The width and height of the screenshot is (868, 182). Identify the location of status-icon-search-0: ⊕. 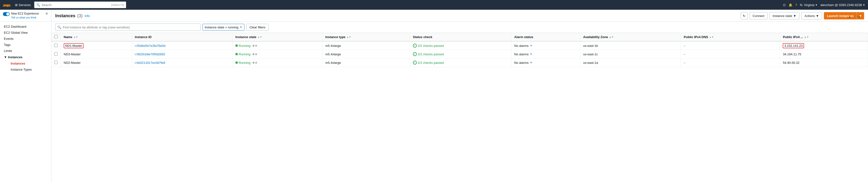
(253, 46).